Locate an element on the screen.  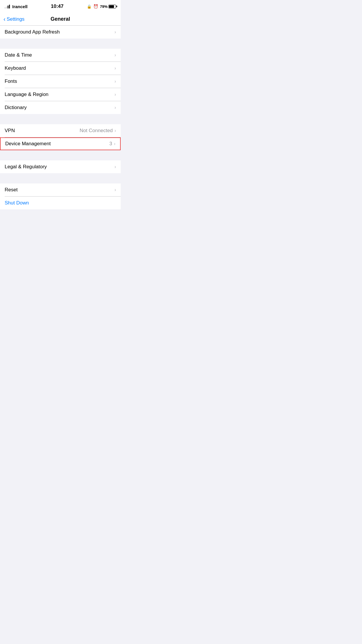
section-refresh: Background App Refresh › is located at coordinates (60, 32).